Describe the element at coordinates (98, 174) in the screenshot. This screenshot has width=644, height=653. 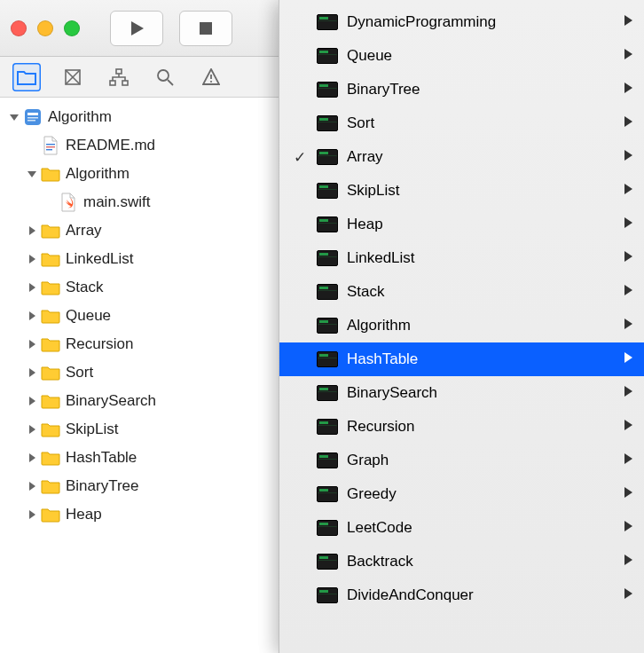
I see `tree-label: Algorithm` at that location.